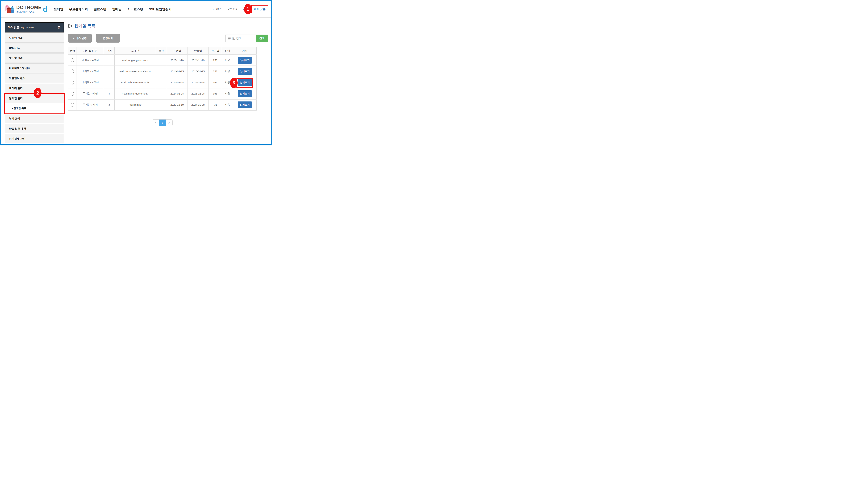  What do you see at coordinates (70, 26) in the screenshot?
I see `signout-arrow-icon` at bounding box center [70, 26].